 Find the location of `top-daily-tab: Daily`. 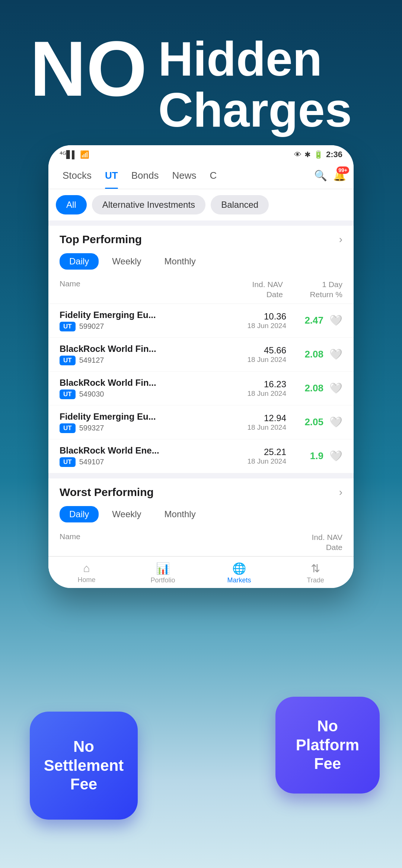

top-daily-tab: Daily is located at coordinates (79, 261).